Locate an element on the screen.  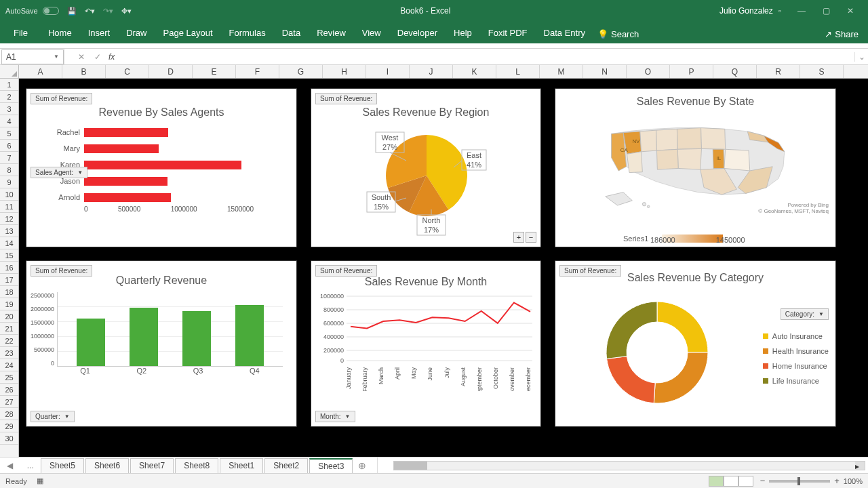
row-header: 23 is located at coordinates (9, 353).